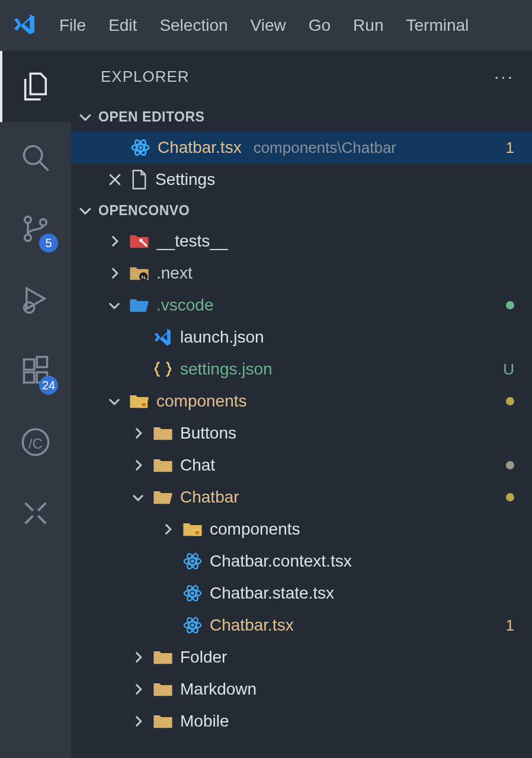 The width and height of the screenshot is (532, 758). I want to click on tree-item-markdown: Markdown, so click(302, 689).